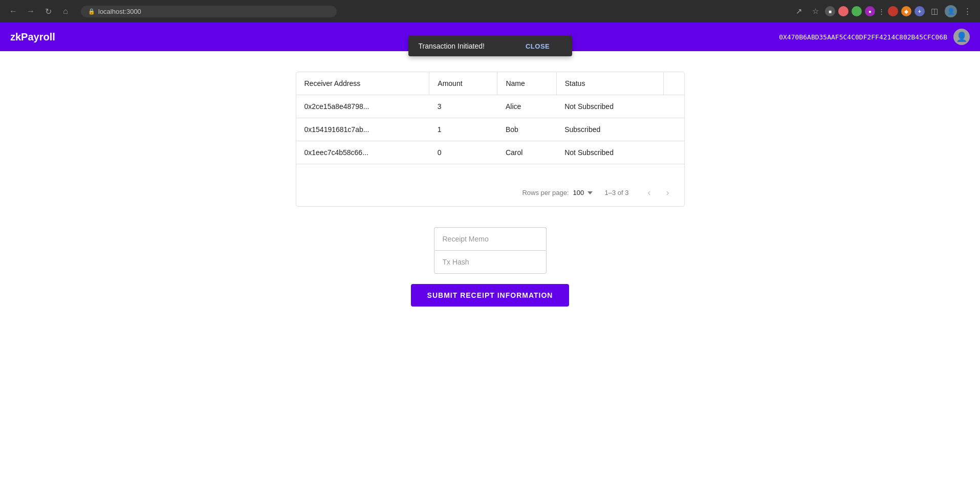 This screenshot has height=502, width=980. What do you see at coordinates (893, 11) in the screenshot?
I see `profile-icon-darkred` at bounding box center [893, 11].